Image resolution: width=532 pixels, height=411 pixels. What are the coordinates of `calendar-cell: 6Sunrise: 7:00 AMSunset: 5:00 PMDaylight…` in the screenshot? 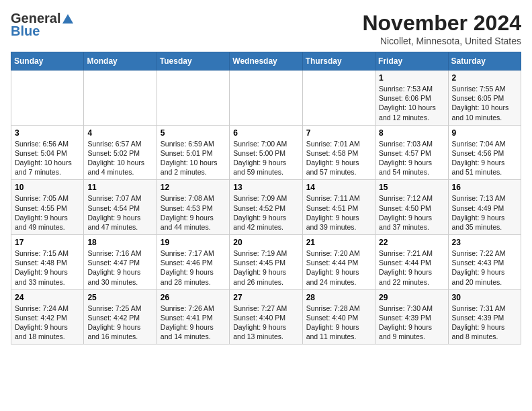 It's located at (266, 152).